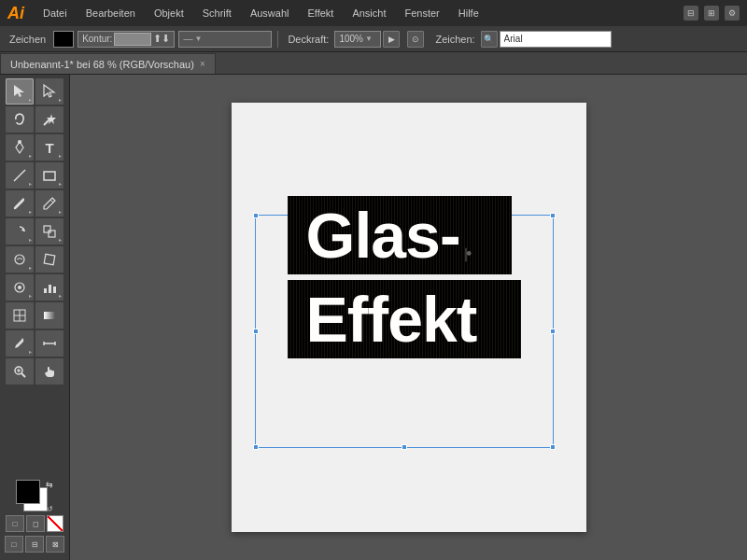  I want to click on style-btn: ⊙, so click(416, 39).